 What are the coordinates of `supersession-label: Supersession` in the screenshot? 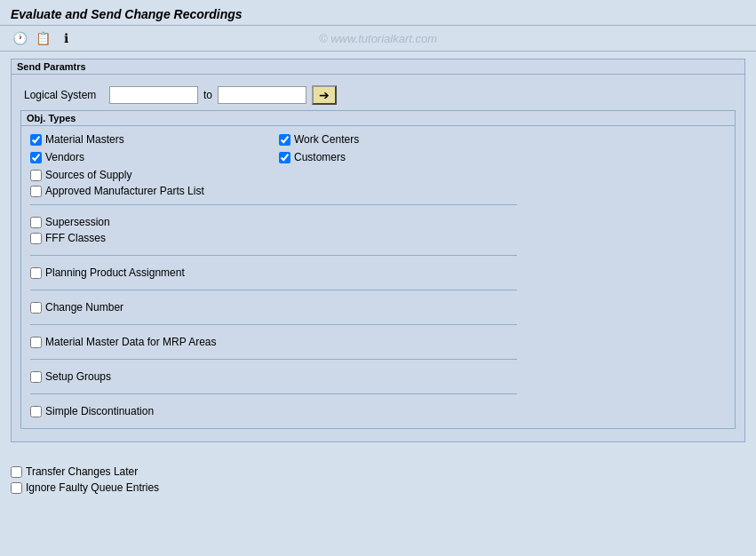 It's located at (78, 222).